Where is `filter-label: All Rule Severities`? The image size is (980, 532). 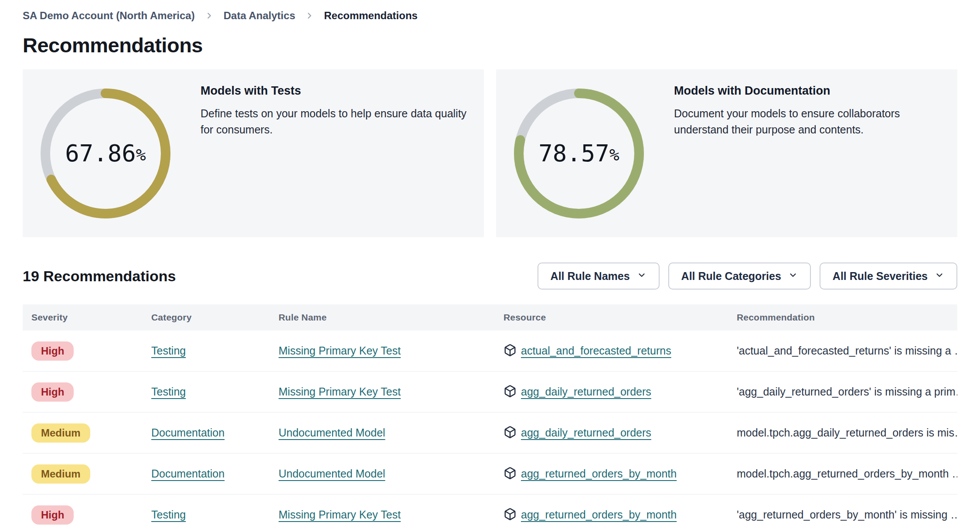 filter-label: All Rule Severities is located at coordinates (880, 276).